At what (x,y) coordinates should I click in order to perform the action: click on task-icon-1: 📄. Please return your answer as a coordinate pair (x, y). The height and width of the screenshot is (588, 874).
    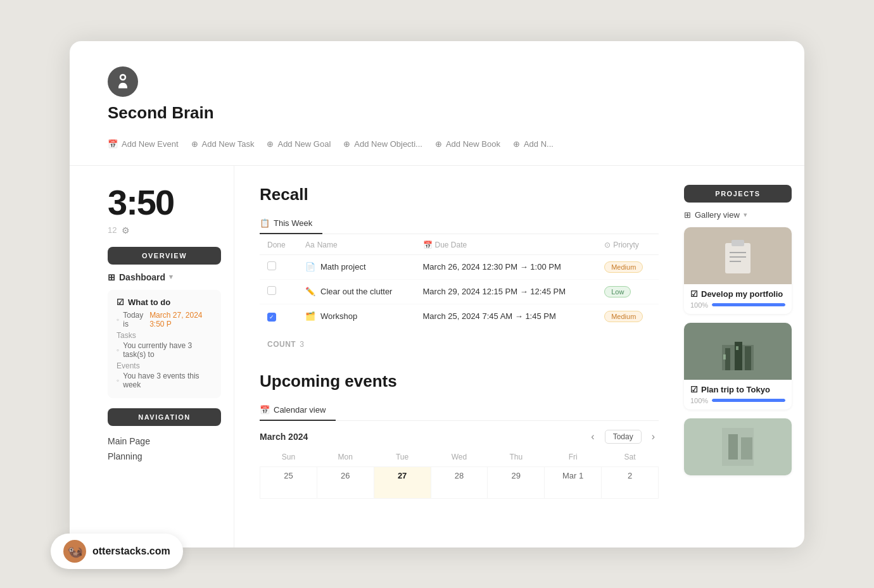
    Looking at the image, I should click on (310, 267).